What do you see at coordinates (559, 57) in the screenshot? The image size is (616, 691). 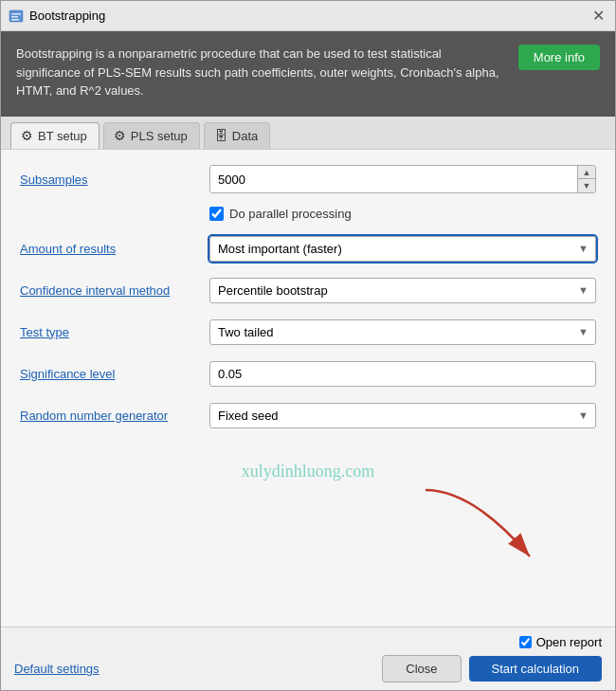 I see `more-info-button: More info` at bounding box center [559, 57].